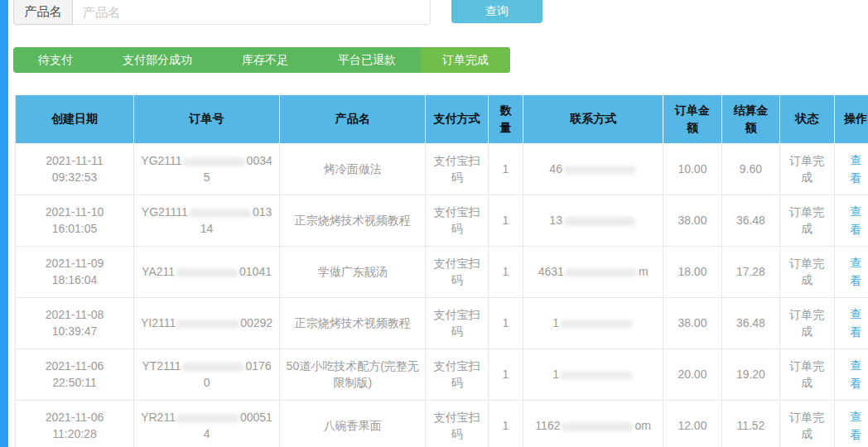 This screenshot has width=868, height=447. What do you see at coordinates (353, 272) in the screenshot?
I see `cell-product-name: 学做广东靓汤` at bounding box center [353, 272].